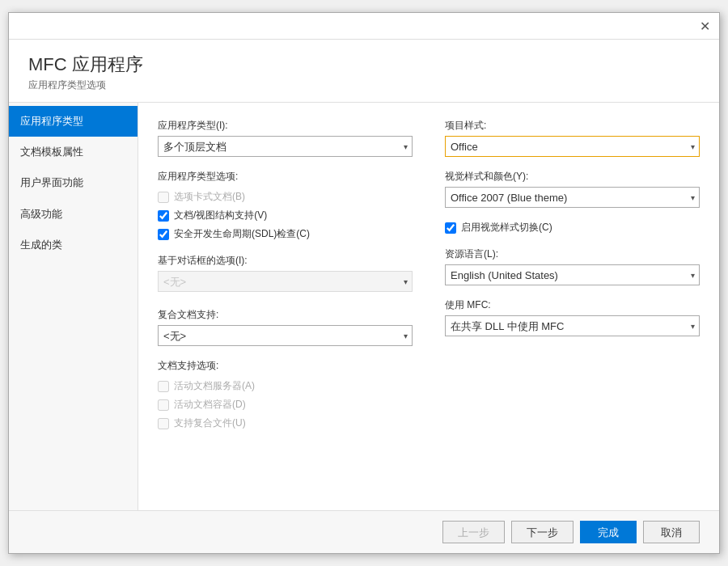 This screenshot has width=728, height=566. What do you see at coordinates (573, 326) in the screenshot?
I see `use-mfc-select-wrapper: 在共享 DLL 中使用 MFC 在静态库中使用 MFC ▾` at bounding box center [573, 326].